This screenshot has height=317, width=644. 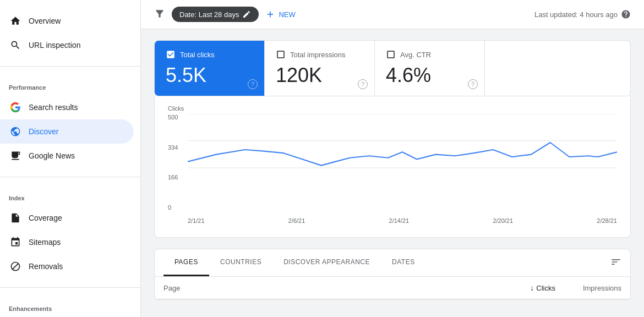 What do you see at coordinates (607, 221) in the screenshot?
I see `x-label-4: 2/28/21` at bounding box center [607, 221].